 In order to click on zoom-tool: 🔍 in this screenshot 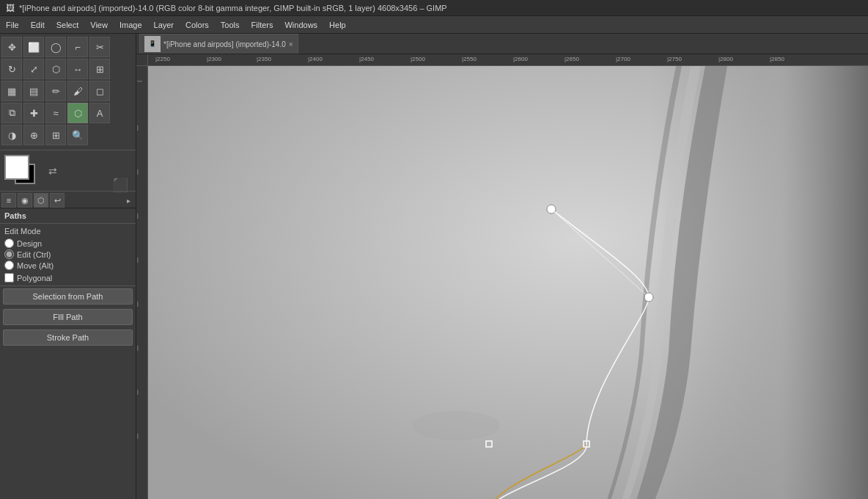, I will do `click(78, 135)`.